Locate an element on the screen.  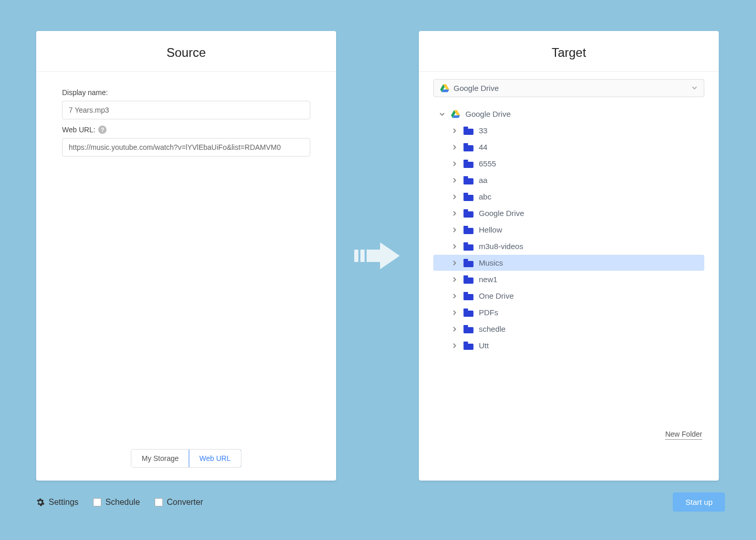
folder-label: Musics is located at coordinates (491, 263).